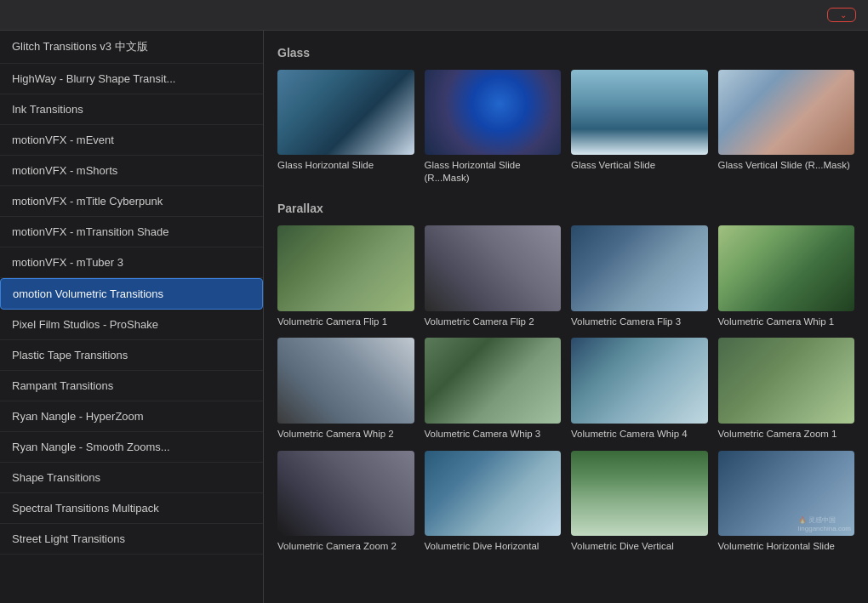 This screenshot has width=868, height=603. I want to click on sidebar-item-smooth-zoom: Ryan Nangle - Smooth Zooms..., so click(131, 447).